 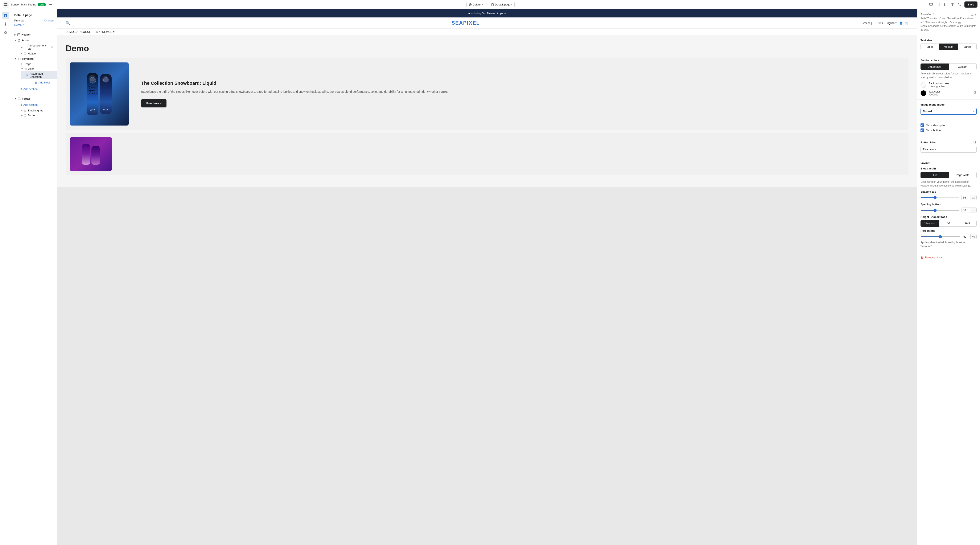 What do you see at coordinates (37, 53) in the screenshot?
I see `header-item: ▶ Header` at bounding box center [37, 53].